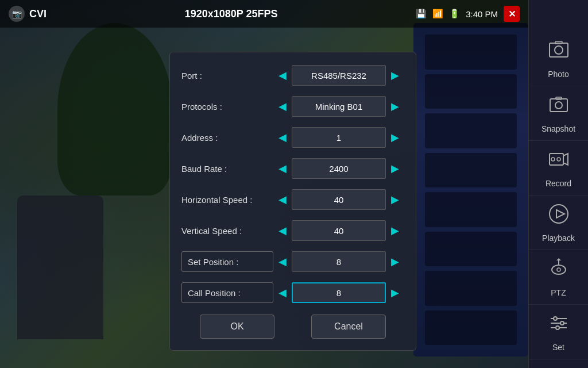 This screenshot has width=588, height=368. What do you see at coordinates (227, 231) in the screenshot?
I see `field-label-vertical_speed: Vertical Speed :` at bounding box center [227, 231].